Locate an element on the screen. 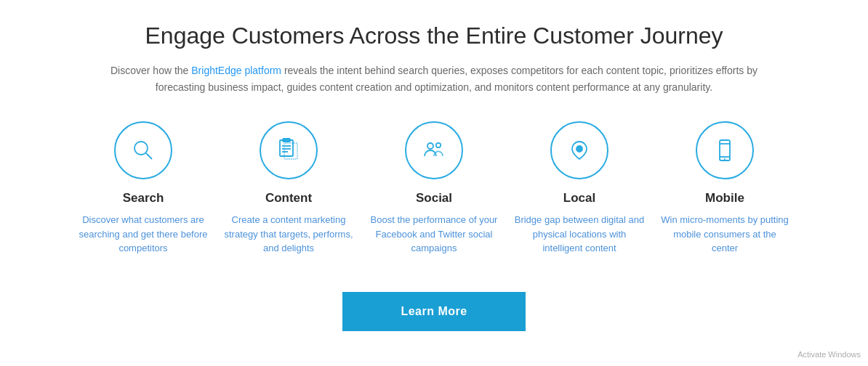 The image size is (868, 366). local-icon is located at coordinates (579, 150).